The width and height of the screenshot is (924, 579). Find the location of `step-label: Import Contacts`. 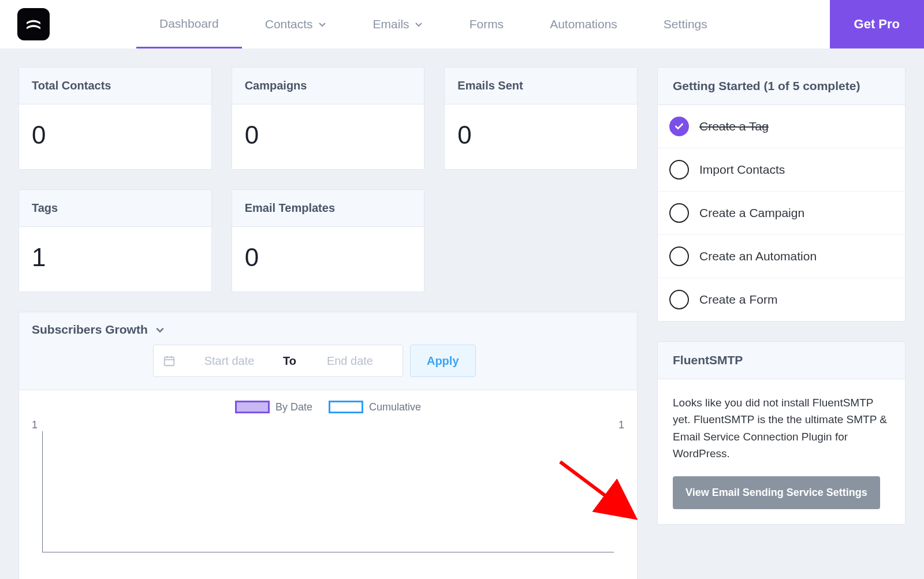

step-label: Import Contacts is located at coordinates (742, 170).